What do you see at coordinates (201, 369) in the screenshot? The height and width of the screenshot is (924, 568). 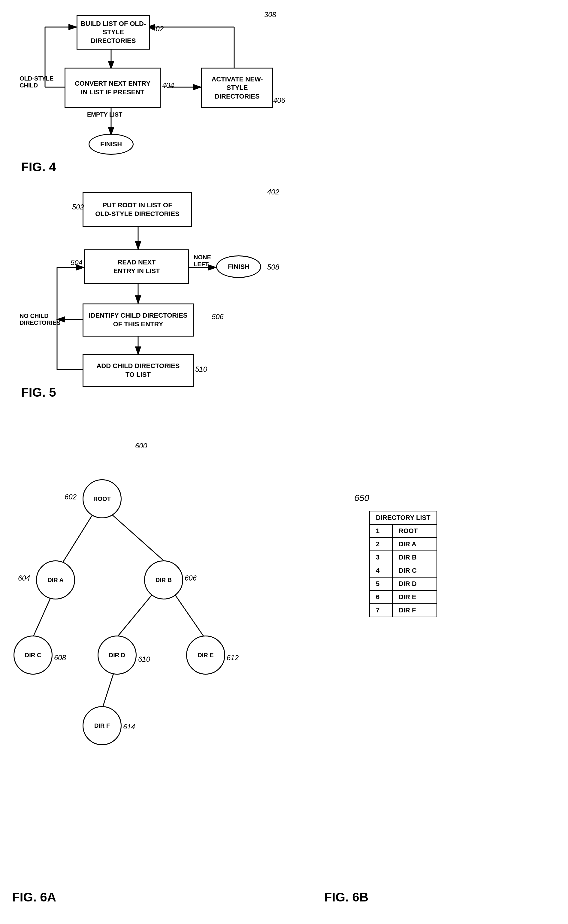 I see `fig5-ref510: 510` at bounding box center [201, 369].